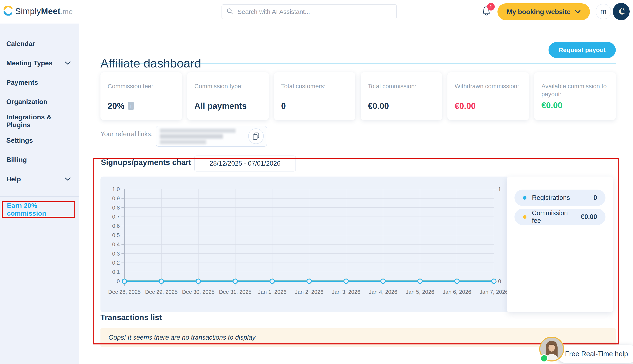 Image resolution: width=633 pixels, height=364 pixels. What do you see at coordinates (500, 189) in the screenshot?
I see `svg-text: 1` at bounding box center [500, 189].